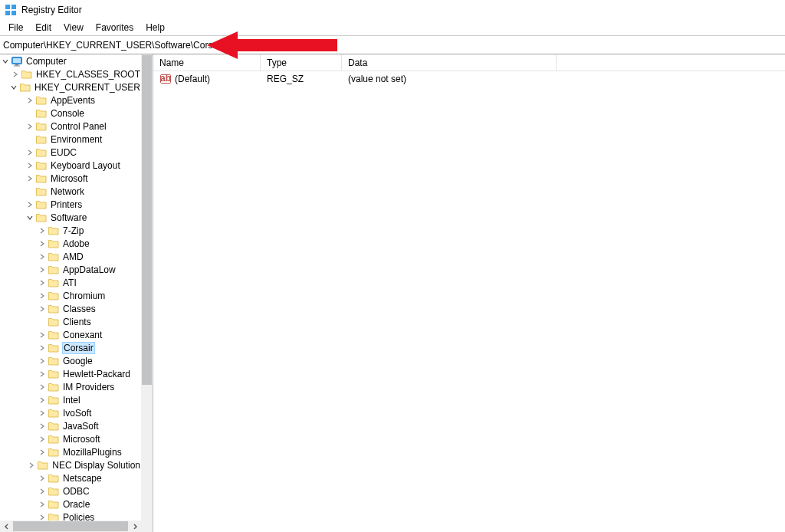 The image size is (785, 532). Describe the element at coordinates (71, 230) in the screenshot. I see `tree-item-7-zip: 7-Zip` at that location.